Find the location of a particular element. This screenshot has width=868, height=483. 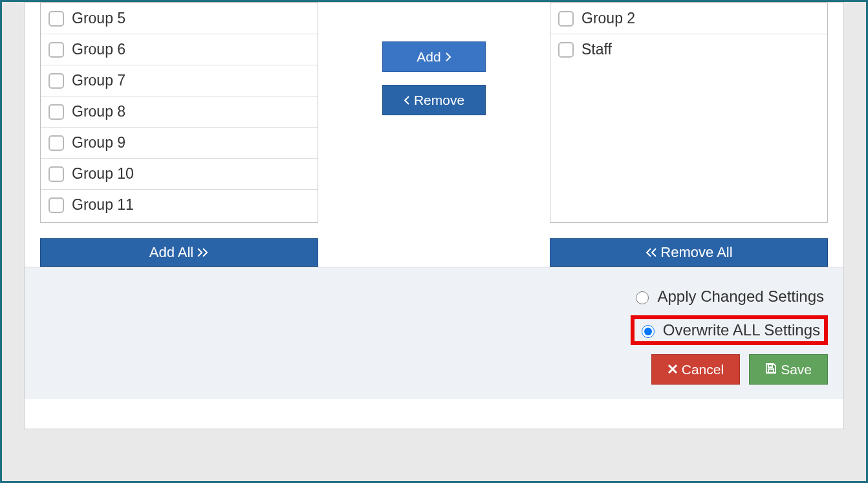

action-buttons: Cancel Save is located at coordinates (434, 369).